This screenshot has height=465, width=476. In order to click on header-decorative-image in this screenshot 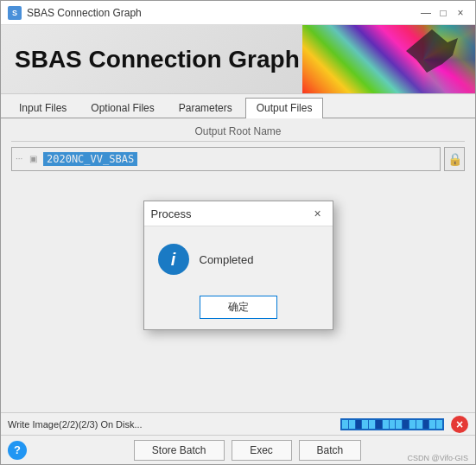, I will do `click(389, 60)`.